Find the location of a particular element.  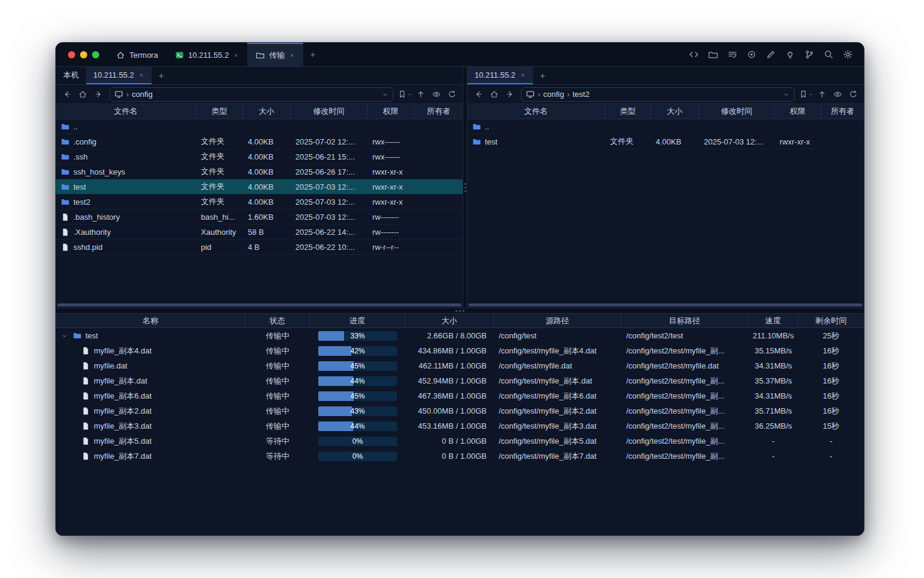

column-header: 状态 is located at coordinates (278, 320).